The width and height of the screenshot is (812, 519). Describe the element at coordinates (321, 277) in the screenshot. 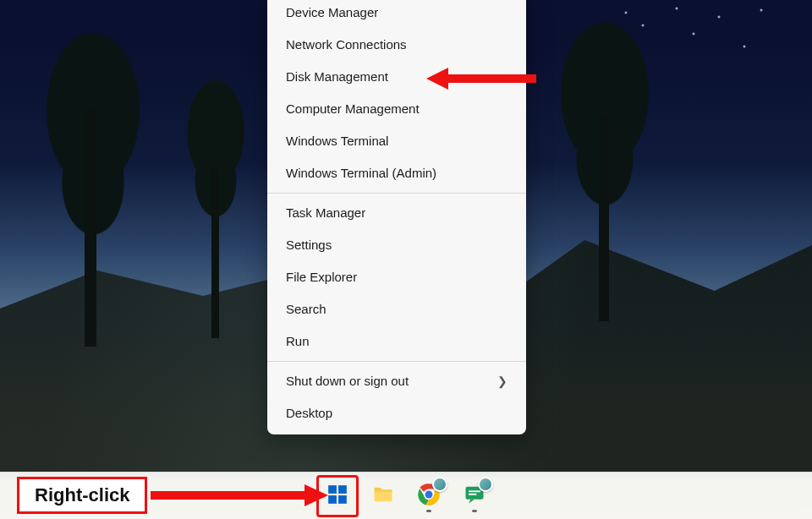

I see `menu-item-label: File Explorer` at that location.